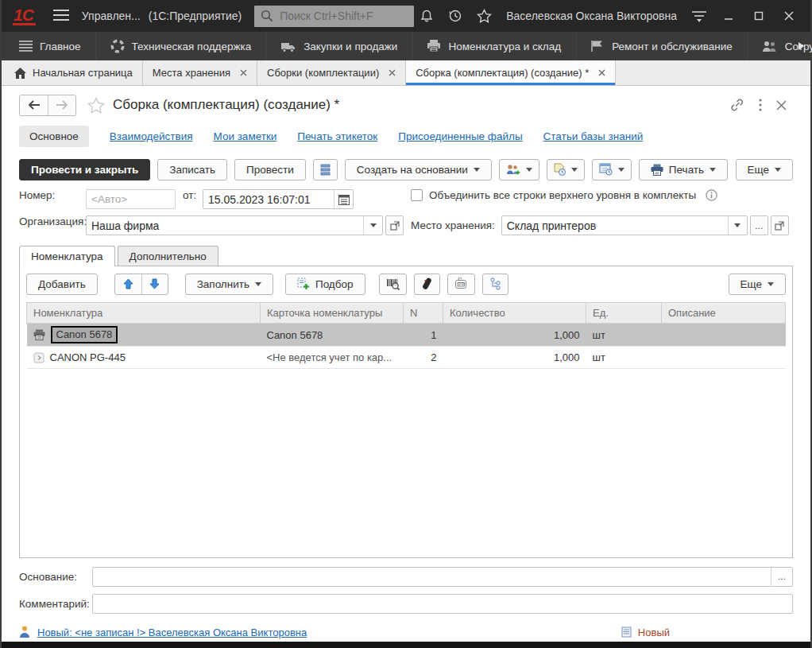 The height and width of the screenshot is (648, 812). What do you see at coordinates (49, 46) in the screenshot?
I see `section-main: Главное` at bounding box center [49, 46].